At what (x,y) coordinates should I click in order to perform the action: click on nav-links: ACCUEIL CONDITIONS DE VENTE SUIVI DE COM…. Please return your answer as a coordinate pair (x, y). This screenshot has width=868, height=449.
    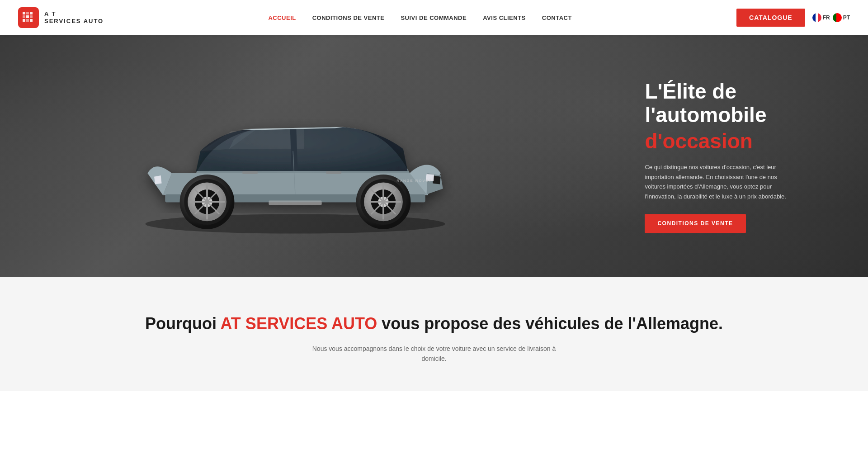
    Looking at the image, I should click on (420, 18).